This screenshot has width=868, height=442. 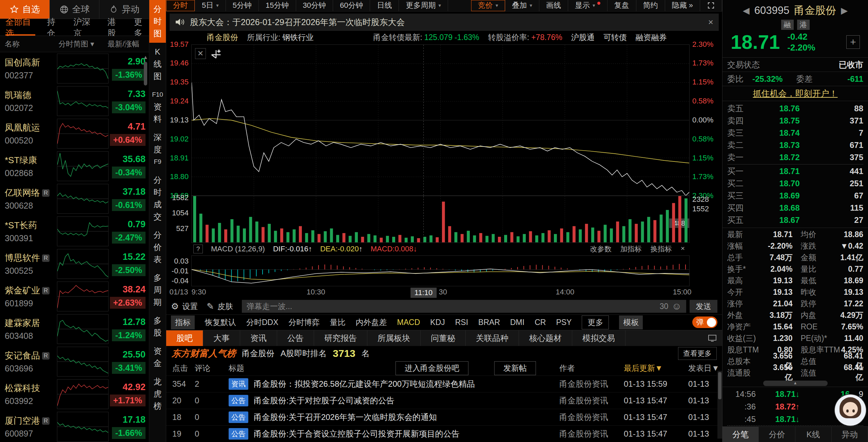 What do you see at coordinates (432, 368) in the screenshot?
I see `enter-forum-button: 进入甬金股份吧` at bounding box center [432, 368].